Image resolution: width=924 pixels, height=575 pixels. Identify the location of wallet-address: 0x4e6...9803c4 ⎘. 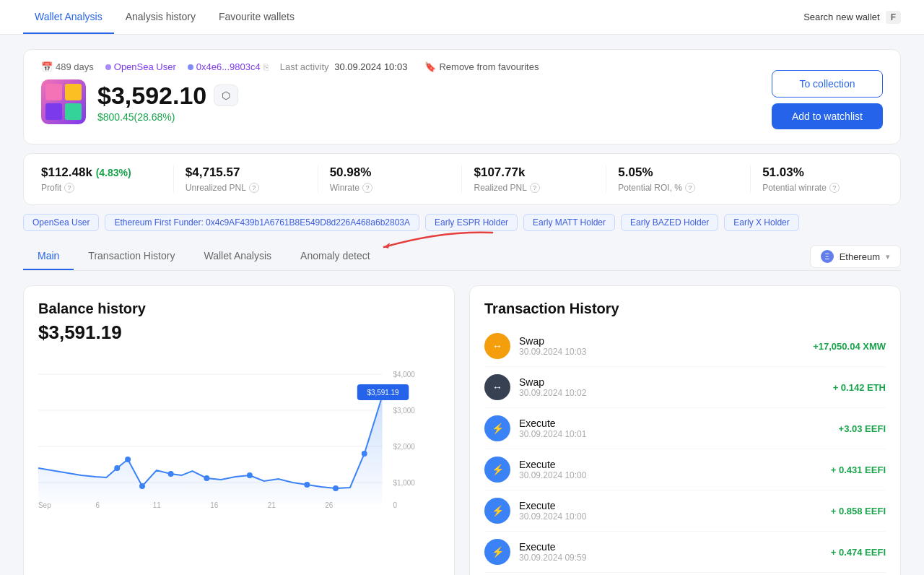
(228, 66).